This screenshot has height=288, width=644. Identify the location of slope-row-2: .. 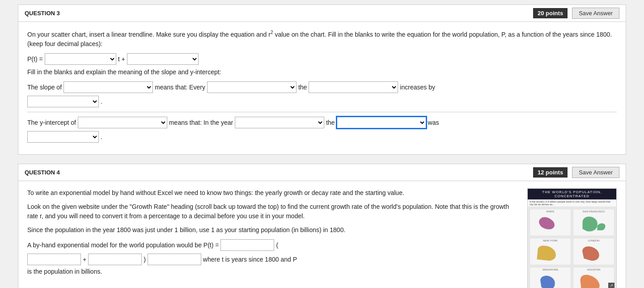
(322, 102).